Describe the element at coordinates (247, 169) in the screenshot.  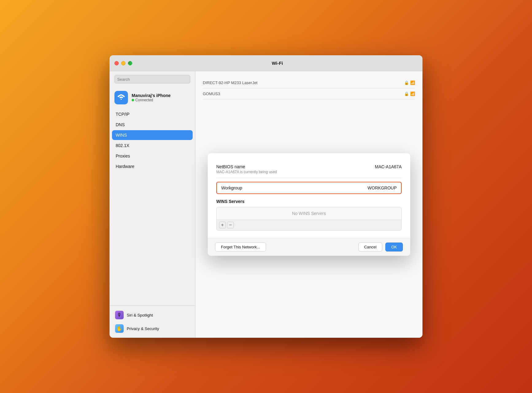
I see `netbios-label-group: NetBIOS name MAC-A1A67A is currently bei…` at that location.